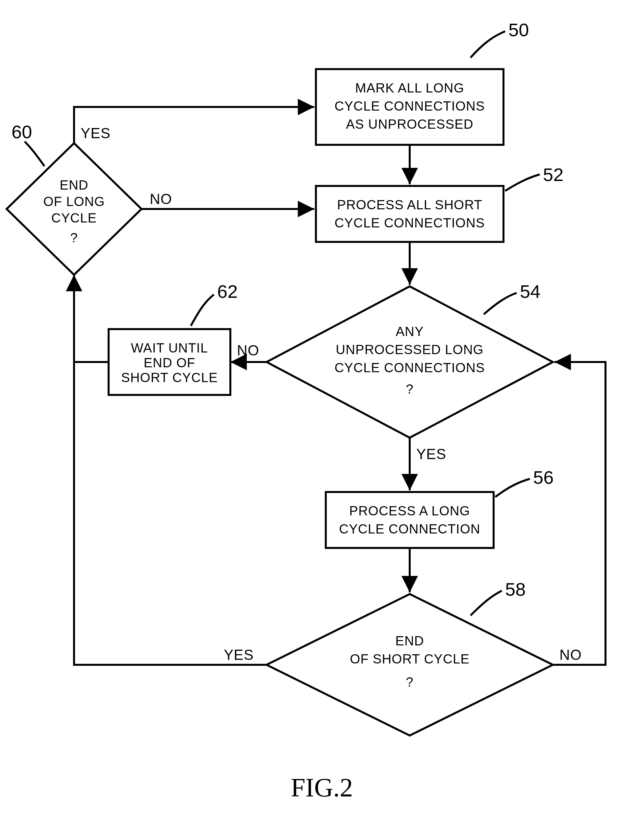  Describe the element at coordinates (410, 205) in the screenshot. I see `node-52-line1: PROCESS ALL SHORT` at that location.